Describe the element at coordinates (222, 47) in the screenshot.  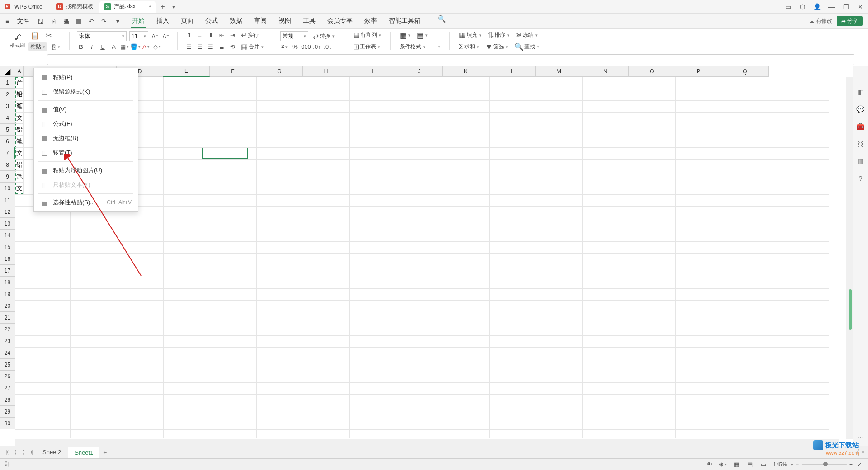
I see `align-justify-icon: ≣` at that location.